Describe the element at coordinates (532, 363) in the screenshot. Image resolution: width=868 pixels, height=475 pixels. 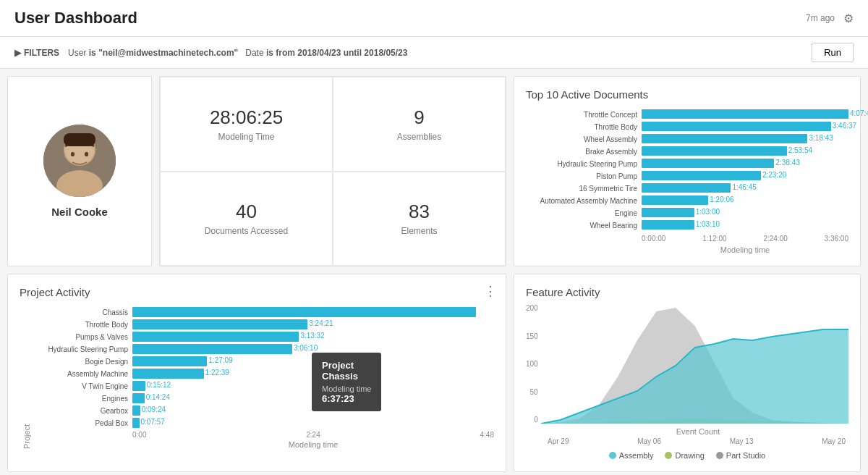
I see `feature-y-label: 100` at that location.